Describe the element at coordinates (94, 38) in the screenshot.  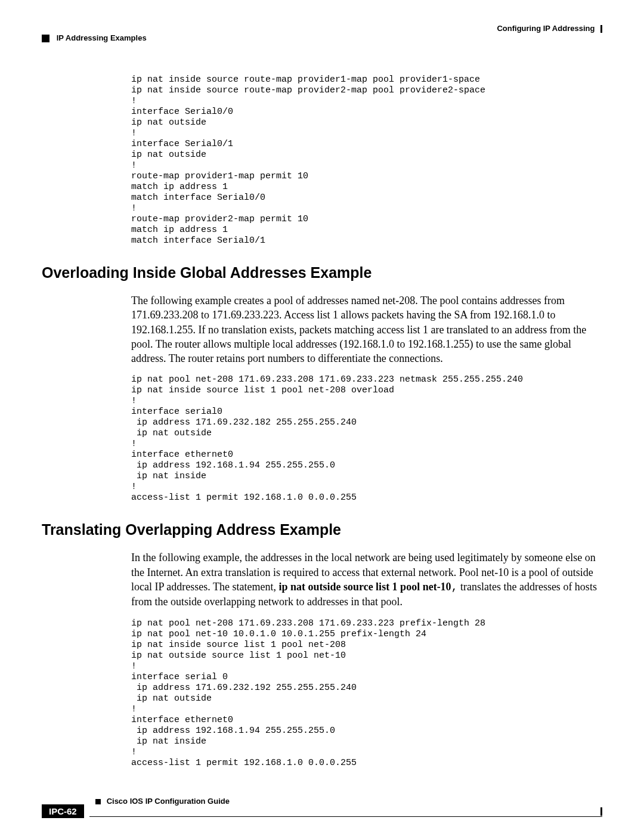
I see `header-left: IP Addressing Examples` at that location.